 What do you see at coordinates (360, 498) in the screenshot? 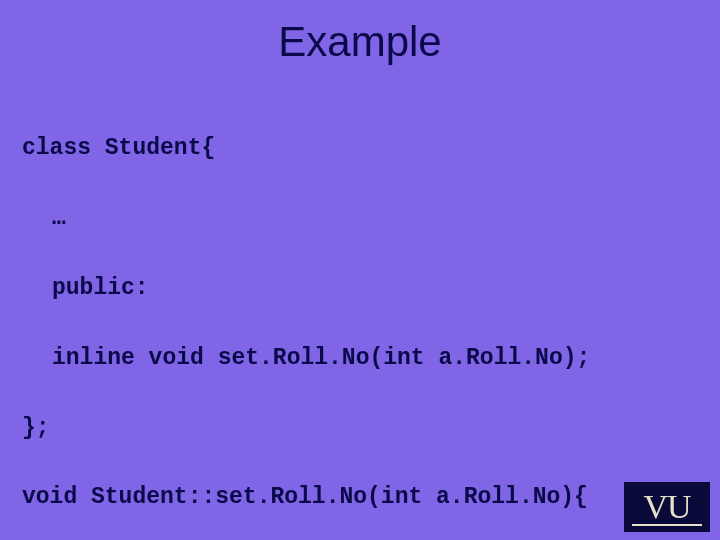
I see `code-line: void Student::set.Roll.No(int a.Roll.No)…` at bounding box center [360, 498].